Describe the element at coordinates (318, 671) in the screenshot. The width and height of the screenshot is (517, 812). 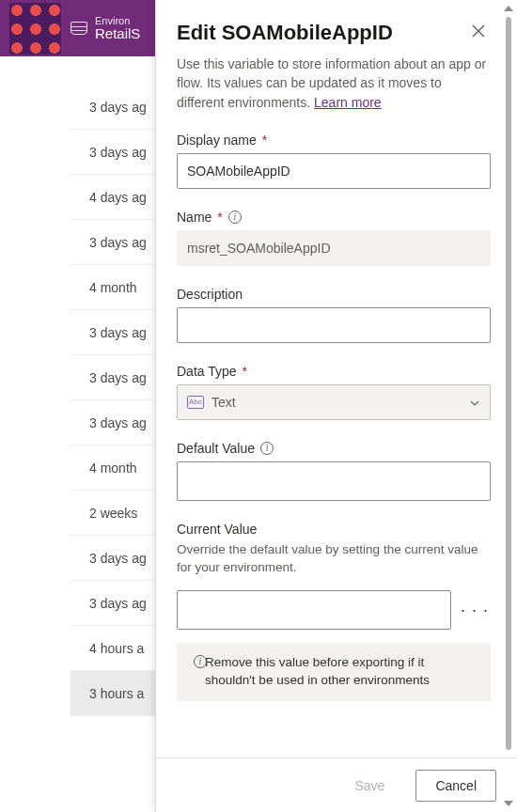
I see `current-value-note-text: Remove this value before exporting if it…` at that location.